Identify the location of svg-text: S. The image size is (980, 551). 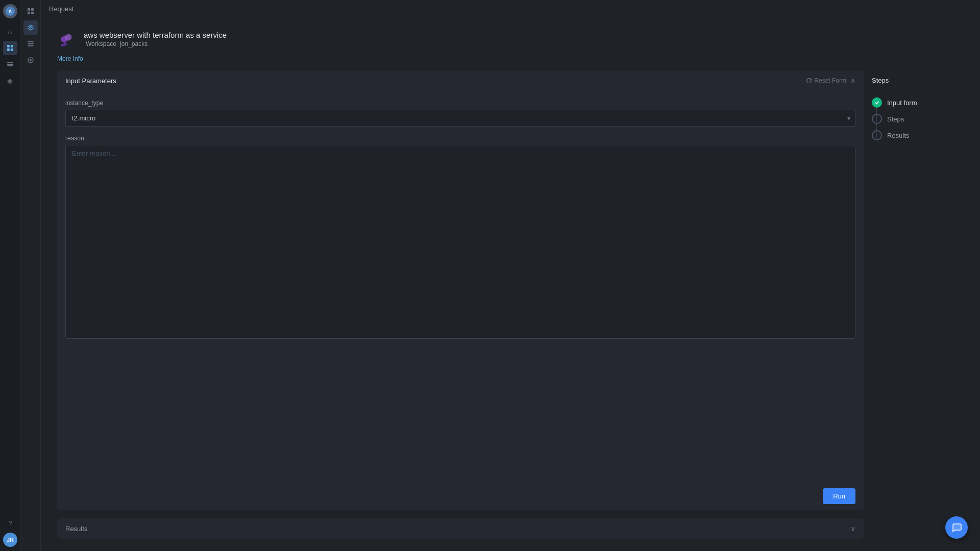
(10, 12).